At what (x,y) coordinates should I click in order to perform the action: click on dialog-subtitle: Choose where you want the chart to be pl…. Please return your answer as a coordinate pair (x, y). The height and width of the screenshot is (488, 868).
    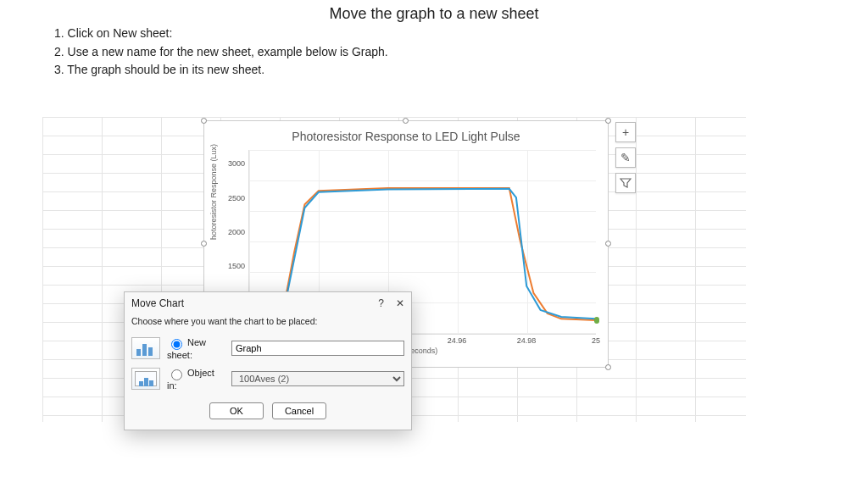
    Looking at the image, I should click on (268, 324).